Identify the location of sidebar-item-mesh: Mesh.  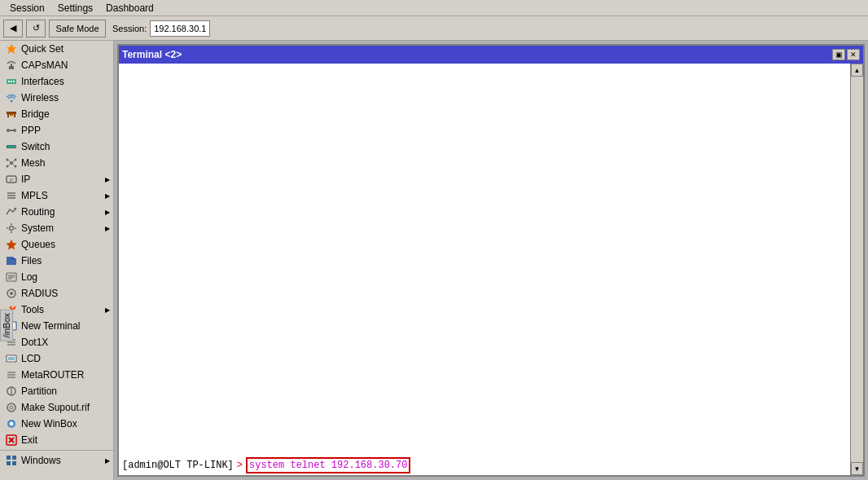
(57, 163).